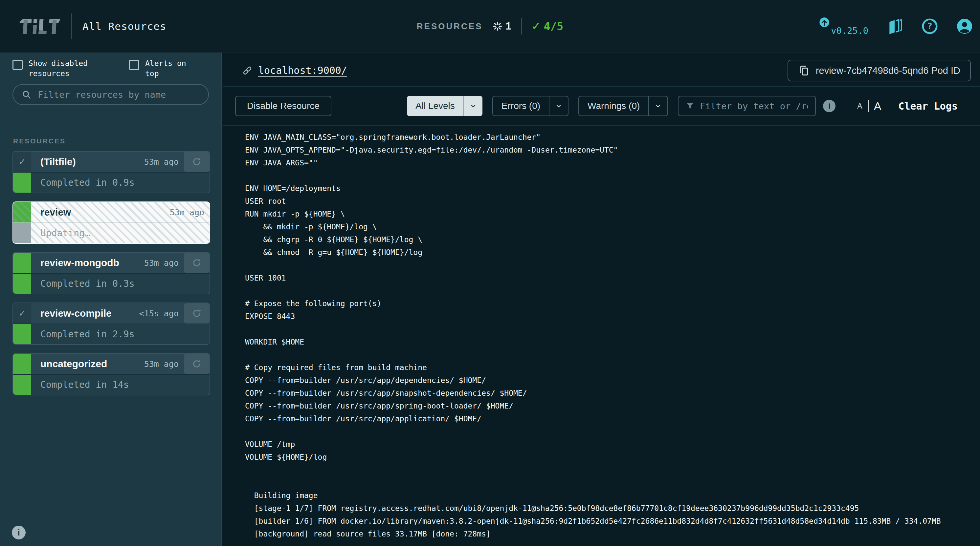 The width and height of the screenshot is (980, 546). Describe the element at coordinates (450, 27) in the screenshot. I see `resources-summary-label: RESOURCES` at that location.